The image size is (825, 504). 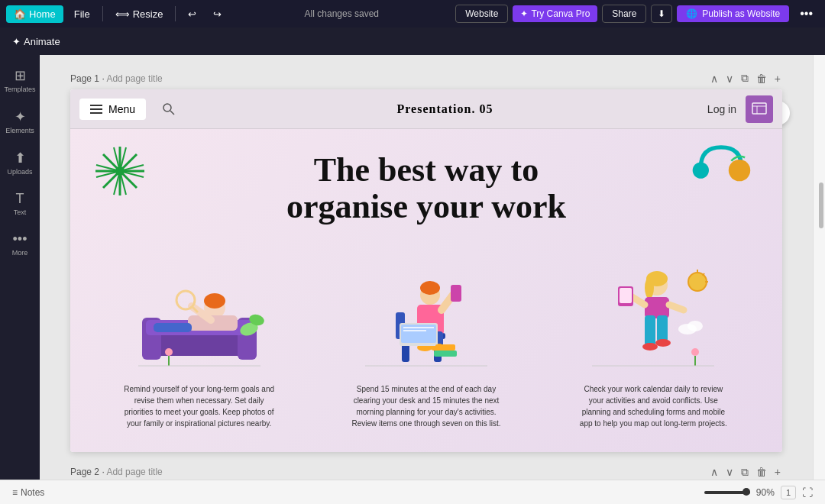 I want to click on page-1-header: Page 1 · Add page title ∧ ∨ ⧉ 🗑 +, so click(x=426, y=78).